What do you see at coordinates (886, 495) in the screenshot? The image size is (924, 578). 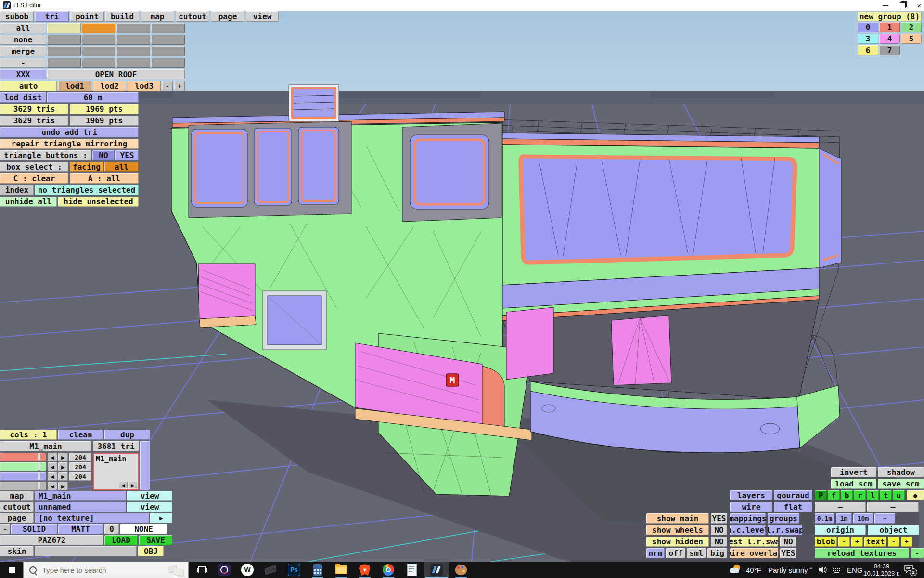 I see `axis-toggle-t: t` at bounding box center [886, 495].